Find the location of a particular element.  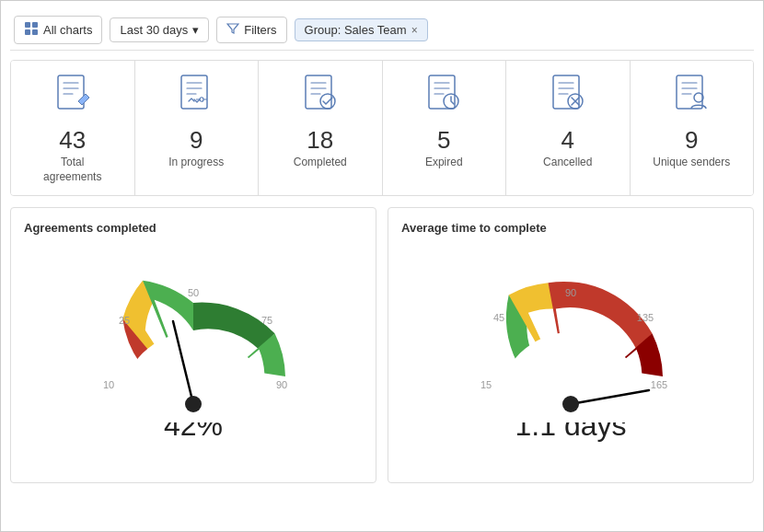

cancelled-number: 4 is located at coordinates (568, 140).